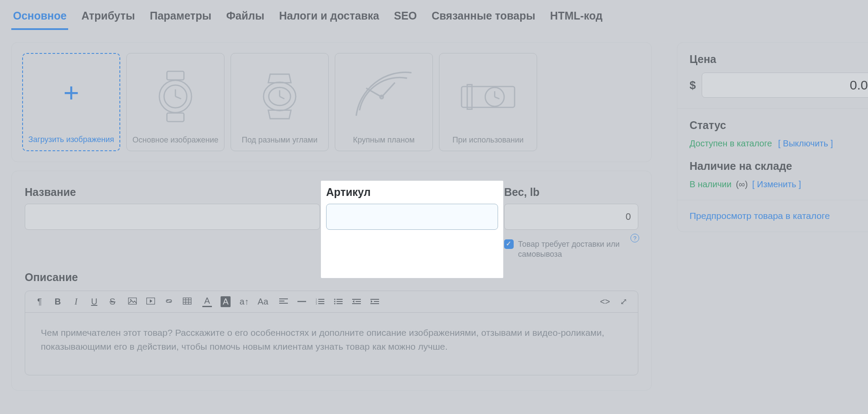 Image resolution: width=868 pixels, height=414 pixels. I want to click on weight-label: Вес, lb, so click(571, 192).